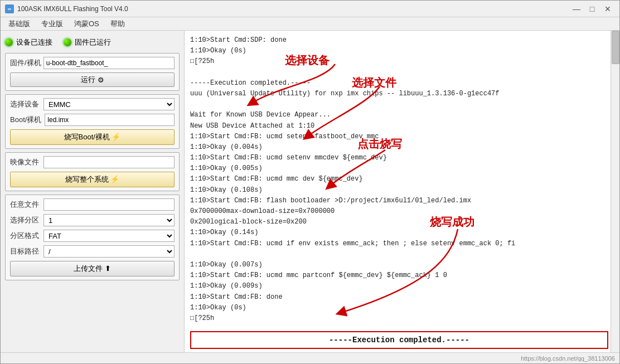  What do you see at coordinates (35, 42) in the screenshot?
I see `device-connected-label: 设备已连接` at bounding box center [35, 42].